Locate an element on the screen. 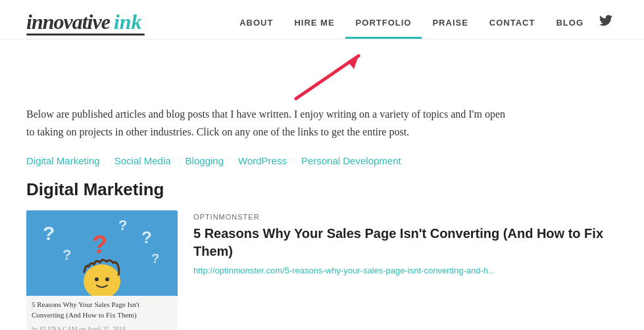 The image size is (644, 330). main-nav: ABOUT HIRE ME PORTFOLIO PRAISE CONTACT B… is located at coordinates (424, 24).